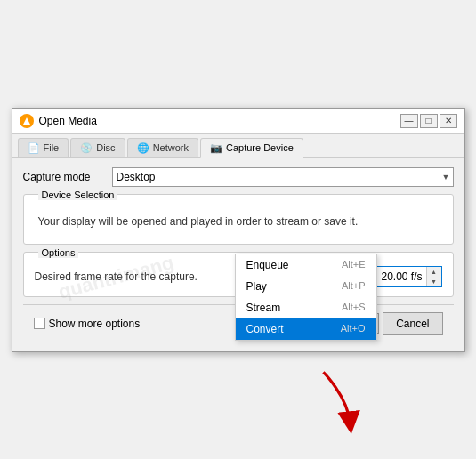 The height and width of the screenshot is (459, 476). I want to click on dropdown-enqueue: Enqueue Alt+E, so click(306, 265).